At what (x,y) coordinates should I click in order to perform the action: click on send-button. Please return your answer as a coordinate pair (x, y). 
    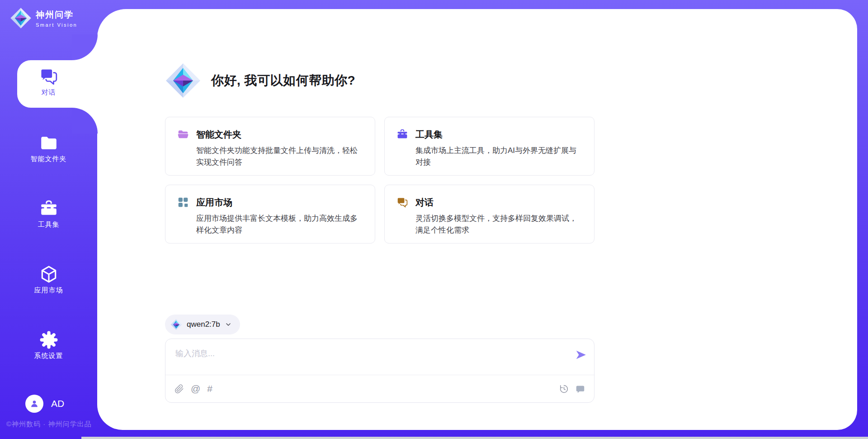
    Looking at the image, I should click on (581, 355).